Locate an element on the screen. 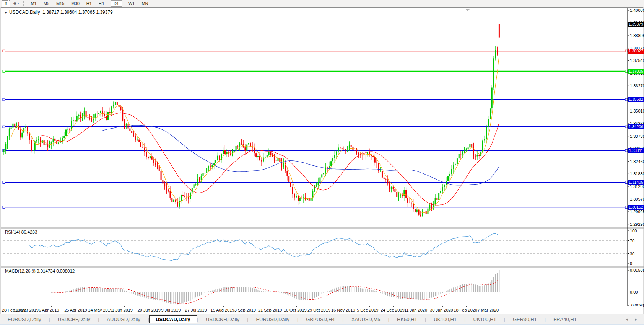 The width and height of the screenshot is (644, 325). svg-text: 1.38805 is located at coordinates (637, 36).